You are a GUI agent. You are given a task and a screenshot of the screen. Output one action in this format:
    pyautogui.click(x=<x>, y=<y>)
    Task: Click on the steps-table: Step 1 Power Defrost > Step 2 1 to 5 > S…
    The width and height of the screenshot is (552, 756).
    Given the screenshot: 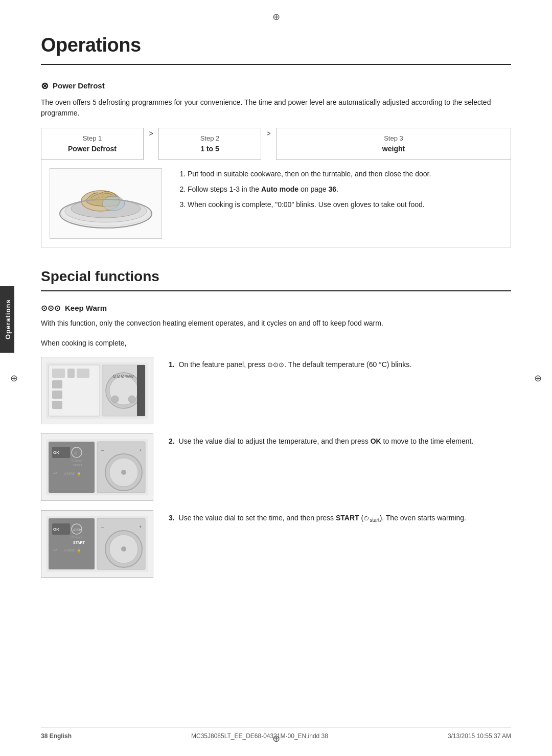 What is the action you would take?
    pyautogui.click(x=276, y=144)
    